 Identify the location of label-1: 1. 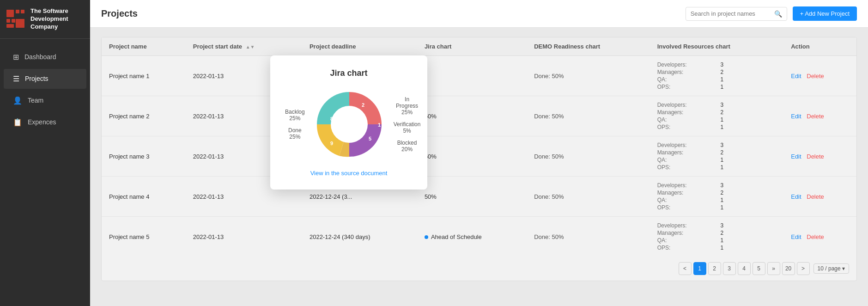
(379, 125).